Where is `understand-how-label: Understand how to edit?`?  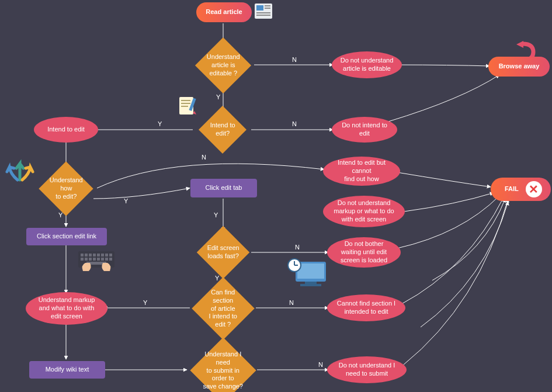 understand-how-label: Understand how to edit? is located at coordinates (66, 188).